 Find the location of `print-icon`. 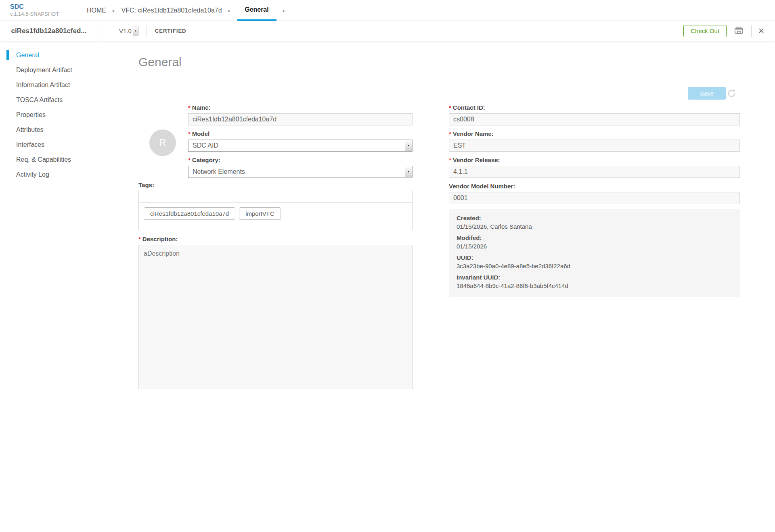

print-icon is located at coordinates (739, 31).